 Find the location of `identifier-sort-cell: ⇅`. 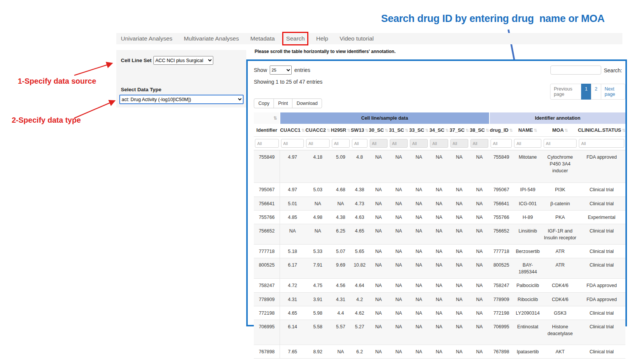

identifier-sort-cell: ⇅ is located at coordinates (267, 118).